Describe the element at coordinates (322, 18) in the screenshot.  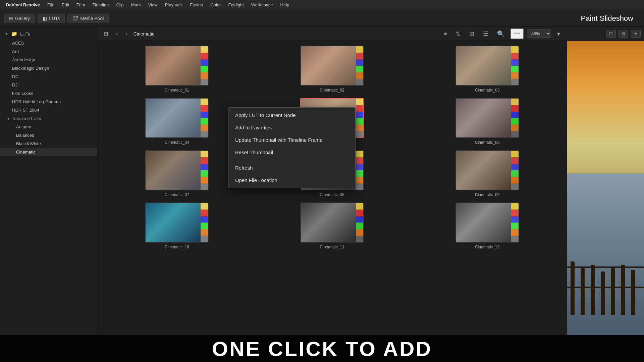
I see `toolbar: ⊞ Gallery ◧ LUTs 🎬 Media Pool Paint Slid…` at that location.